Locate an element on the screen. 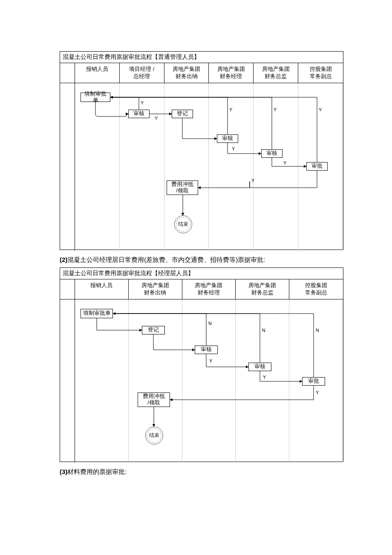 The width and height of the screenshot is (392, 555). caption-3: (3)材料费用的票据审批: is located at coordinates (196, 472).